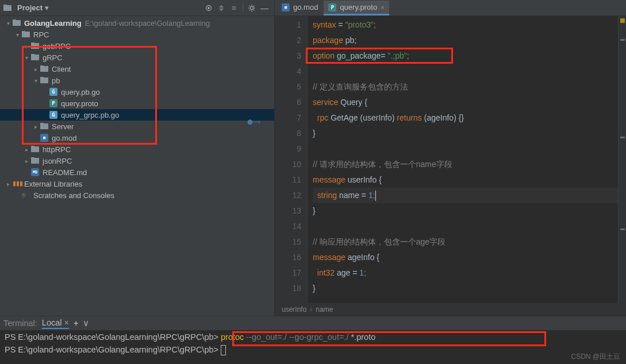  Describe the element at coordinates (90, 95) in the screenshot. I see `annotation-highlight-tree` at that location.